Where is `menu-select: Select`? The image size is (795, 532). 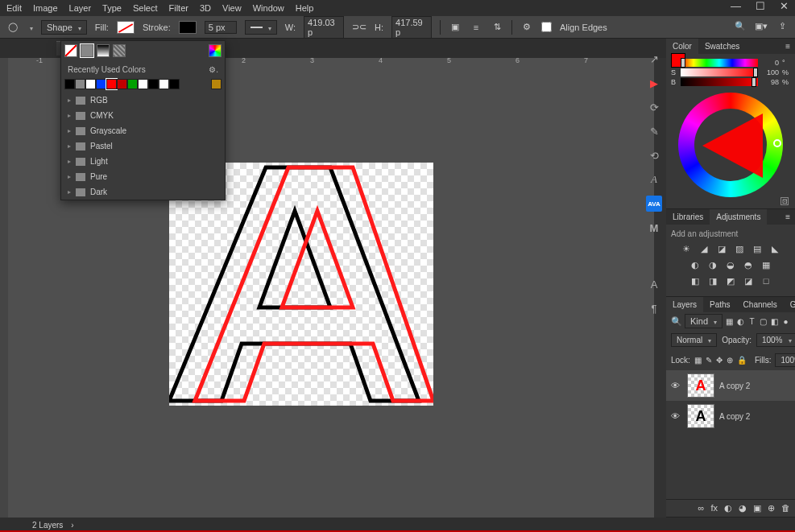
menu-select: Select is located at coordinates (145, 8).